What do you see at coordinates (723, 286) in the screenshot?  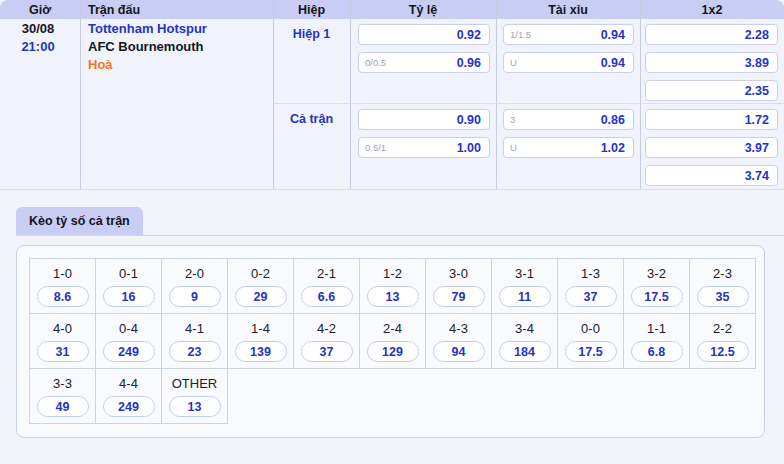 I see `score-cell: 2-335` at bounding box center [723, 286].